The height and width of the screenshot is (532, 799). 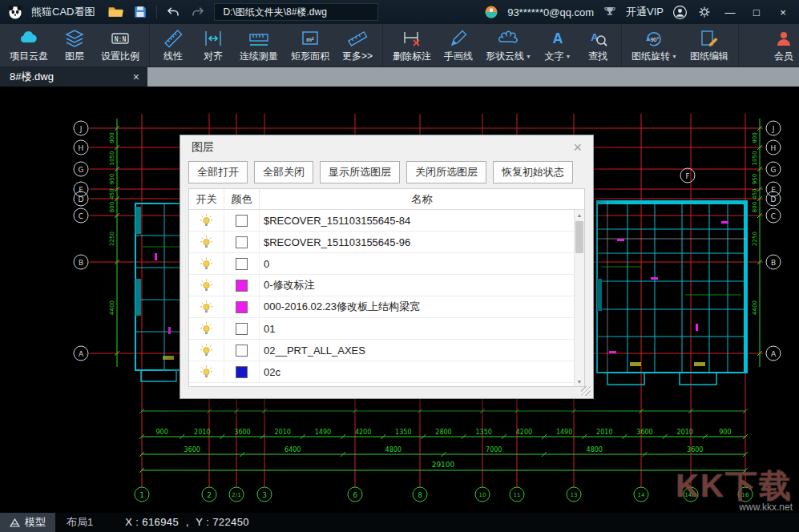 I want to click on dialog-resize-grip, so click(x=586, y=391).